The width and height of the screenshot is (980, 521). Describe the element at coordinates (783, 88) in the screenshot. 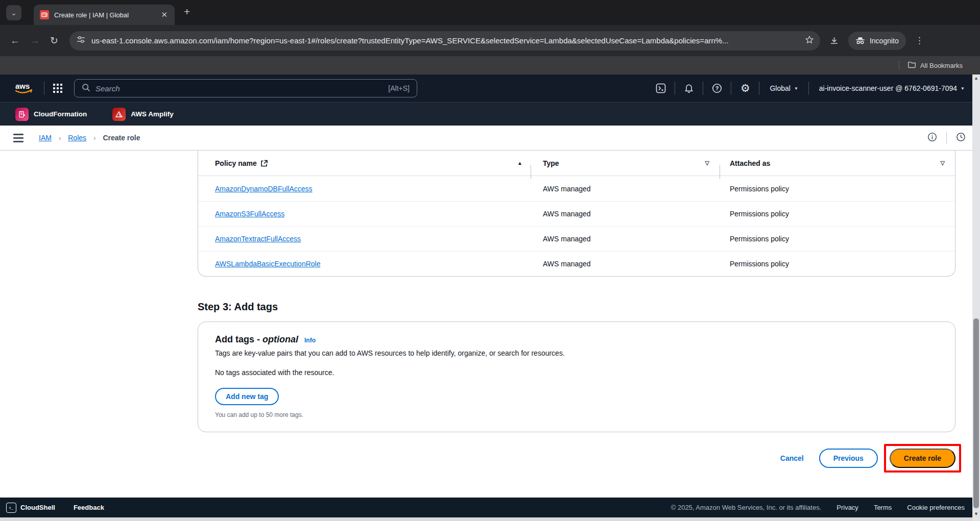

I see `region-selector: Global ▼` at that location.